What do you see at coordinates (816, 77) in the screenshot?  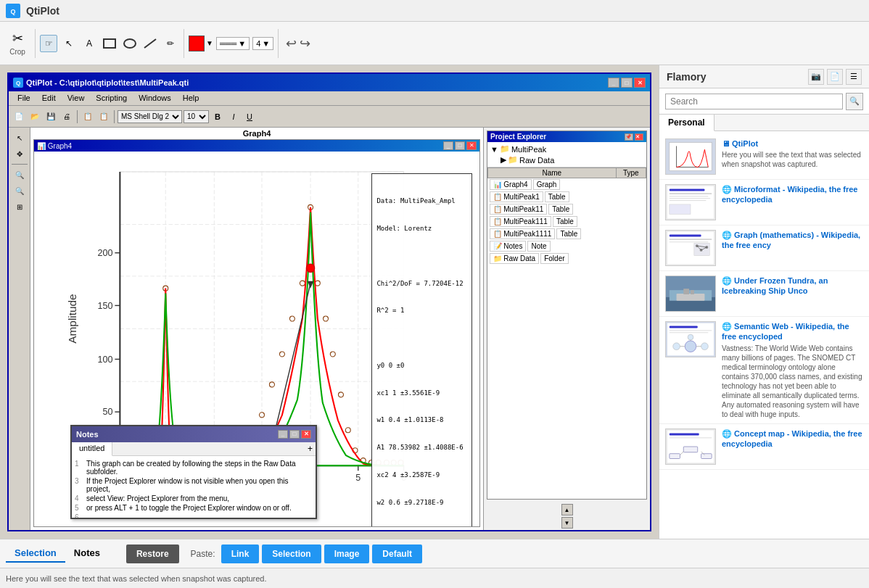 I see `flamory-camera-icon: 📷` at bounding box center [816, 77].